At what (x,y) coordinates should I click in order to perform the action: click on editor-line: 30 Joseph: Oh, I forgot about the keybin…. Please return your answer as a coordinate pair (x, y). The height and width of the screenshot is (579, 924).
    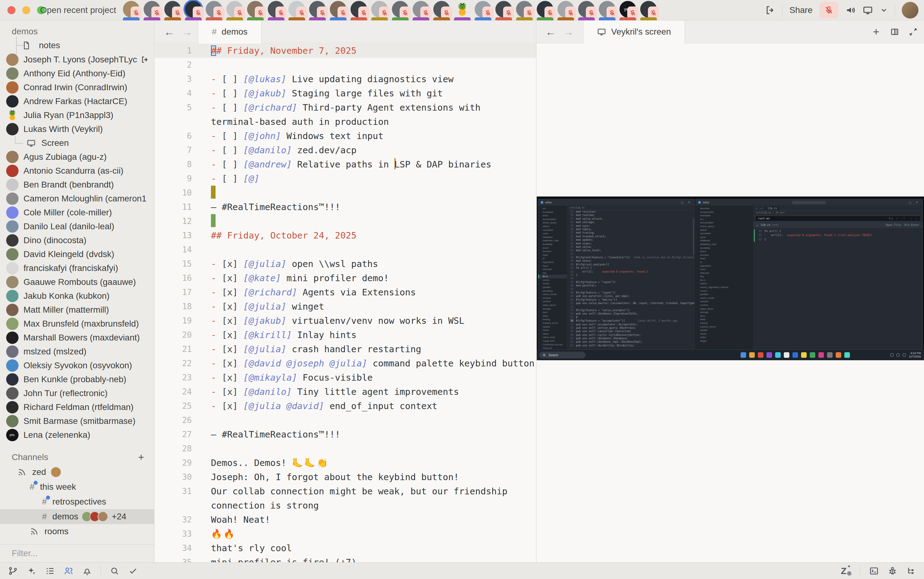
    Looking at the image, I should click on (345, 477).